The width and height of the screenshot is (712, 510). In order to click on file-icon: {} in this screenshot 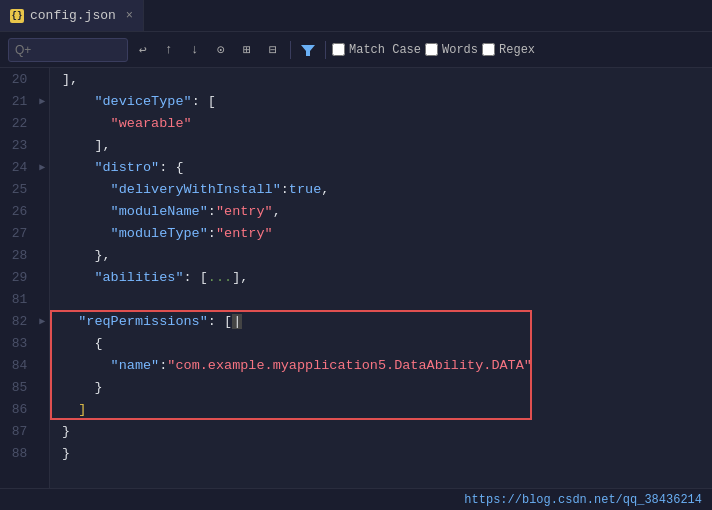, I will do `click(17, 16)`.